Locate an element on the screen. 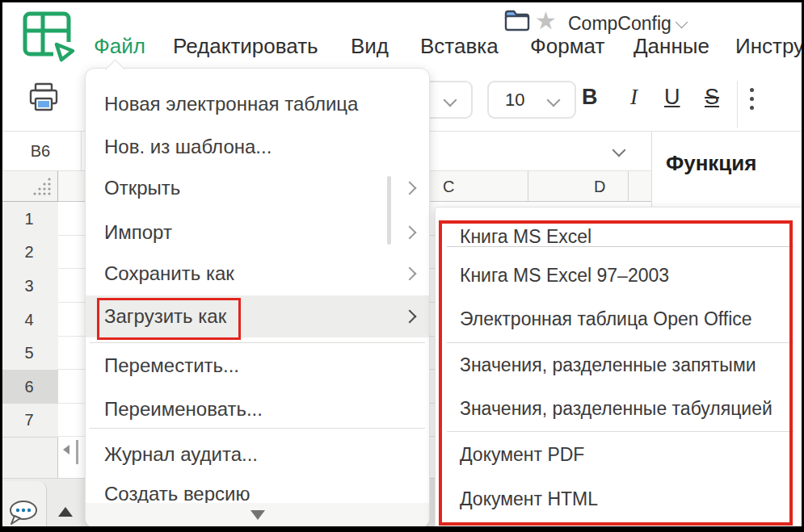 This screenshot has height=532, width=804. row-header-2: 2 is located at coordinates (29, 253).